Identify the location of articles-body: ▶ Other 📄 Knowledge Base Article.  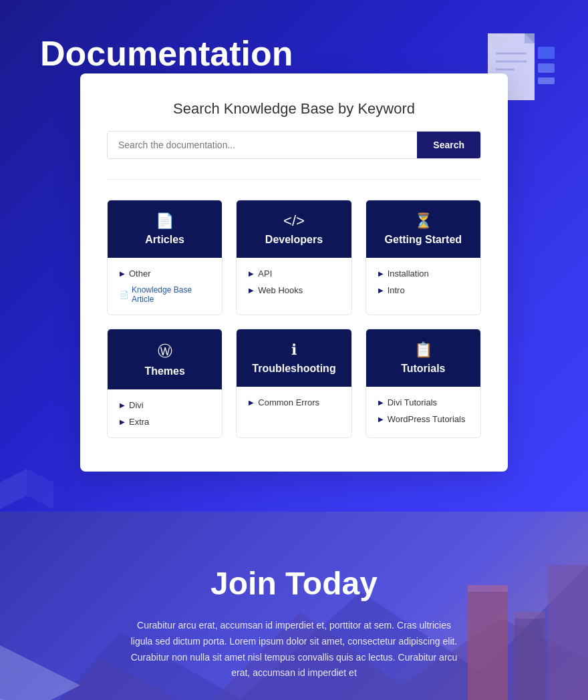
(164, 286).